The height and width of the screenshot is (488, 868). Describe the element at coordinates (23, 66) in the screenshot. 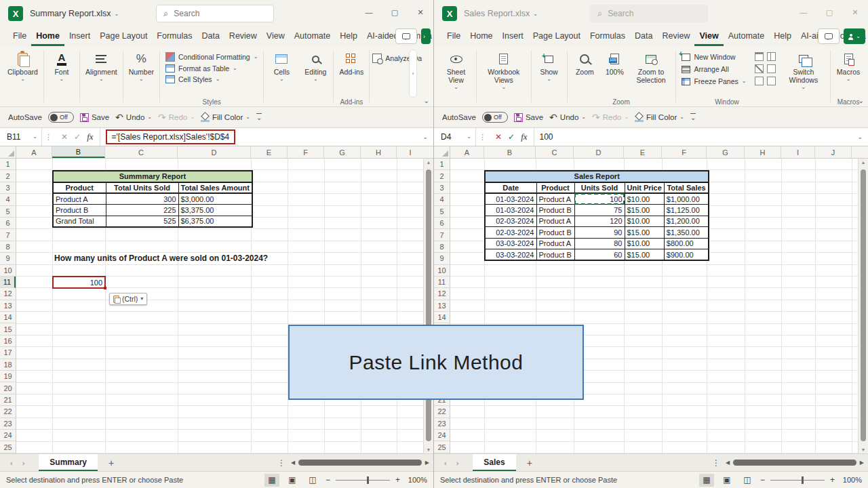

I see `clipboard-button: Clipboard⌄` at that location.